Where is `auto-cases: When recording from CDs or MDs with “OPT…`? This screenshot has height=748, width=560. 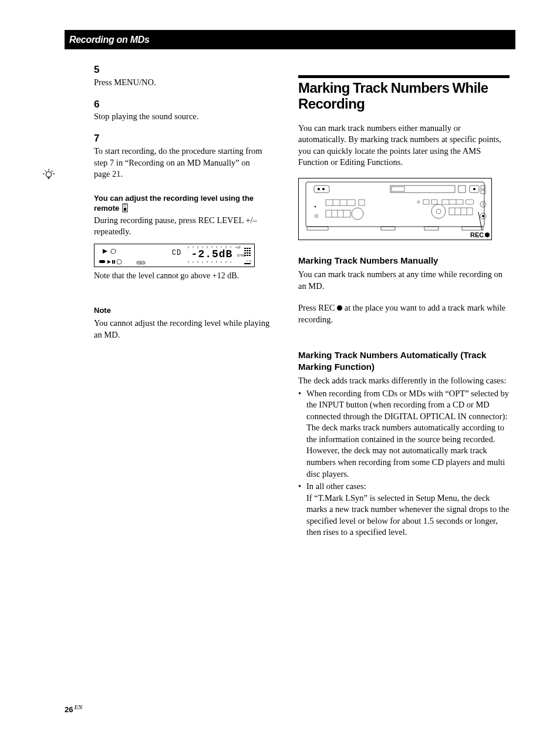
auto-cases: When recording from CDs or MDs with “OPT… is located at coordinates (404, 463).